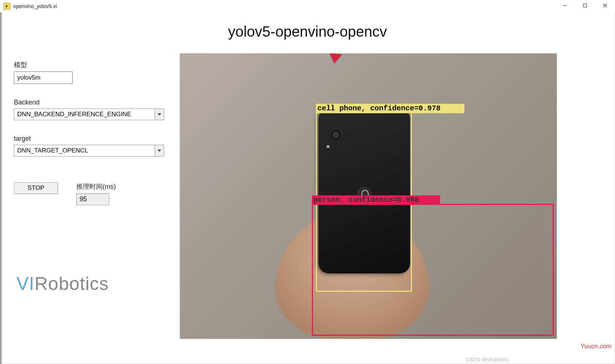 This screenshot has height=364, width=615. I want to click on maximize-button, so click(585, 5).